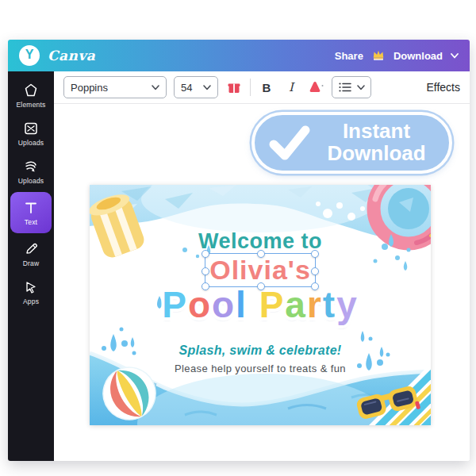 This screenshot has height=476, width=476. Describe the element at coordinates (260, 368) in the screenshot. I see `design-text-subtext: Please help yourself to treats & fun` at that location.